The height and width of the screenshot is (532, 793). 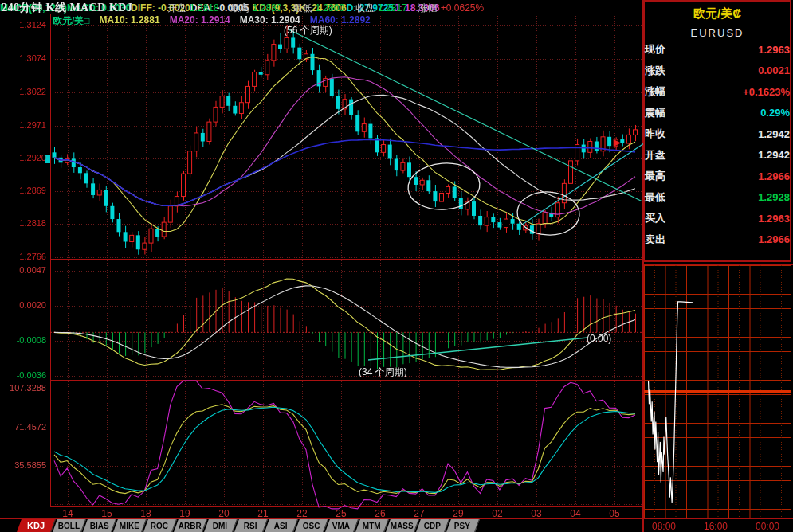 I want to click on quote-row-label: 现价, so click(x=655, y=49).